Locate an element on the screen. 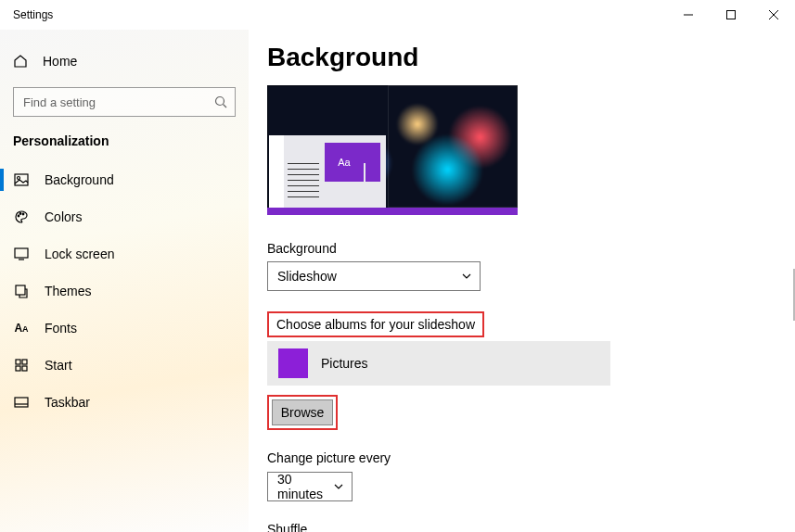 The height and width of the screenshot is (532, 795). background-select: Slideshow is located at coordinates (374, 276).